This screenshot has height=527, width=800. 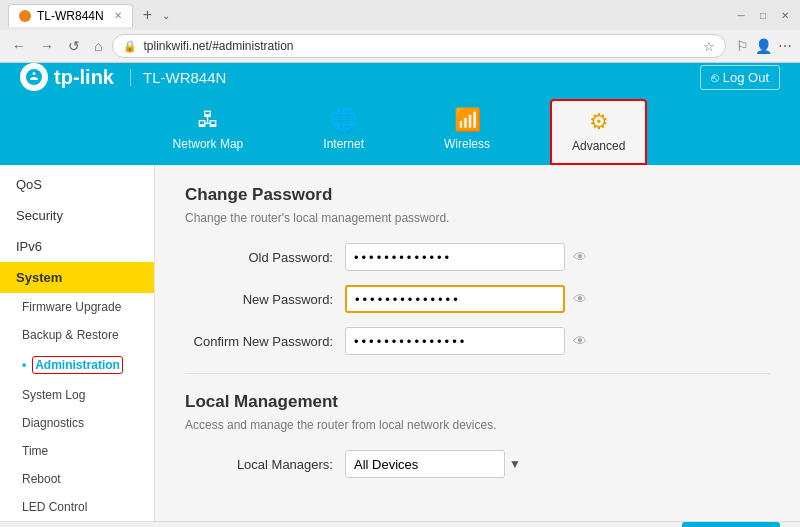 What do you see at coordinates (478, 341) in the screenshot?
I see `confirm-password-group: Confirm New Password: 👁` at bounding box center [478, 341].